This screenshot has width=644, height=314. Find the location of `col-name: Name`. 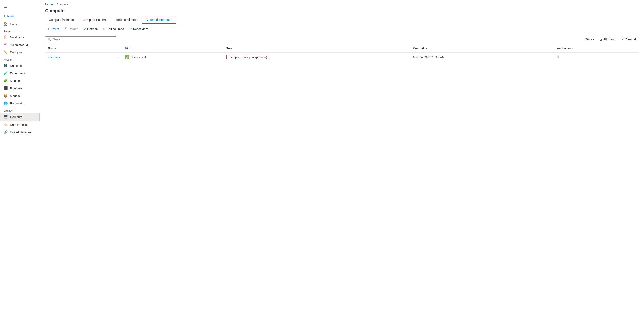

col-name: Name is located at coordinates (80, 48).